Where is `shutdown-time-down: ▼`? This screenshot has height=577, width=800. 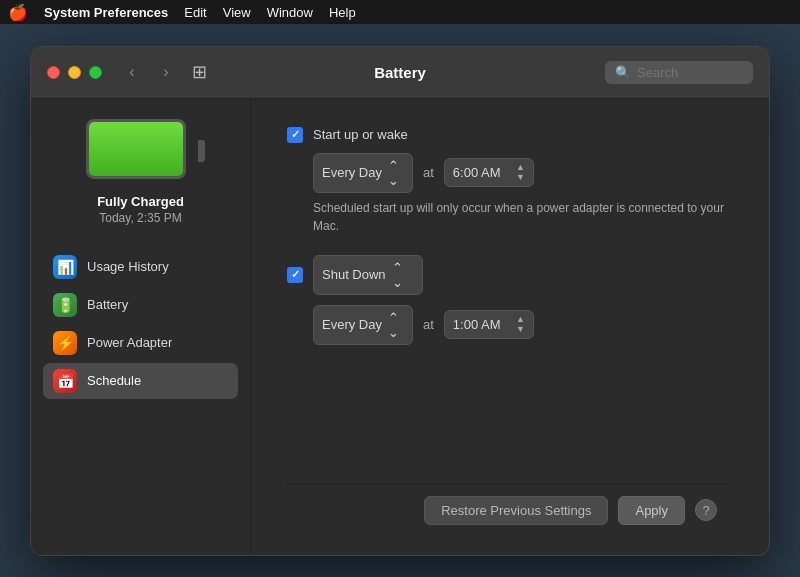
shutdown-time-down: ▼ is located at coordinates (520, 330).